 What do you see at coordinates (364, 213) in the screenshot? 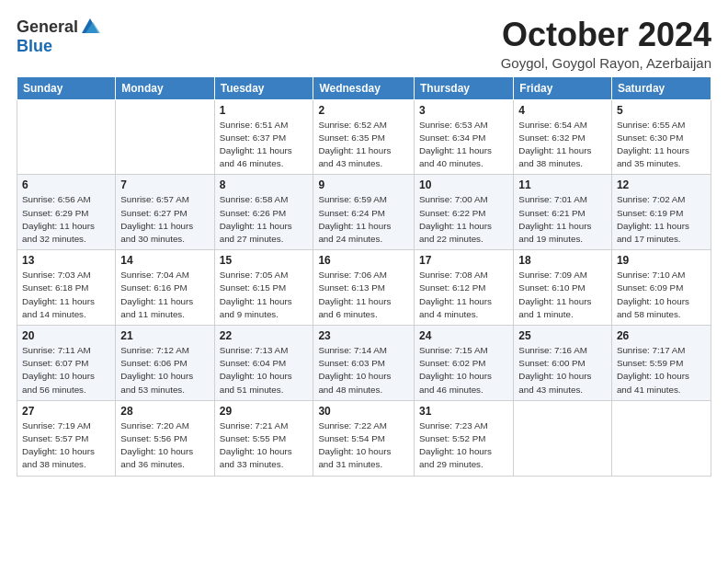
I see `calendar-cell: 9Sunrise: 6:59 AMSunset: 6:24 PMDaylight…` at bounding box center [364, 213].